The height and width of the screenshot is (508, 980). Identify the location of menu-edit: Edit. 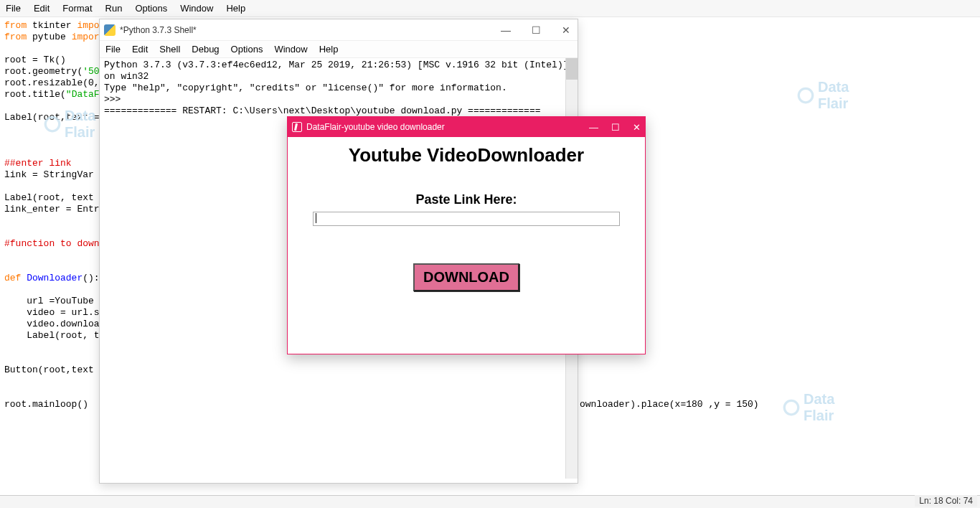
(42, 9).